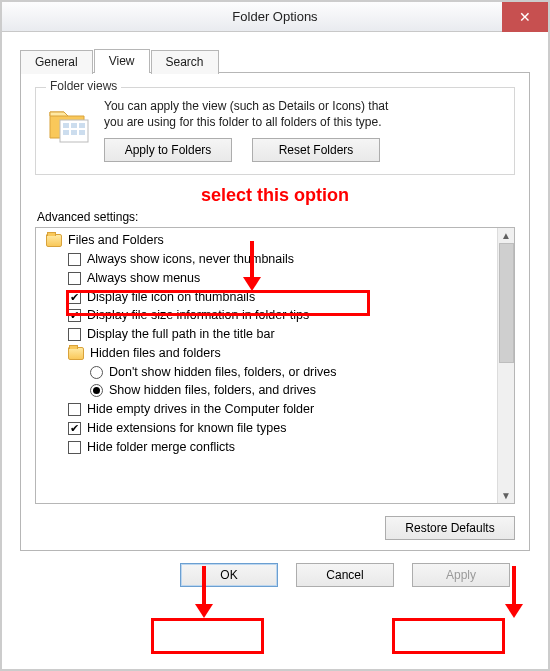 The width and height of the screenshot is (550, 671). Describe the element at coordinates (345, 575) in the screenshot. I see `cancel-button: Cancel` at that location.